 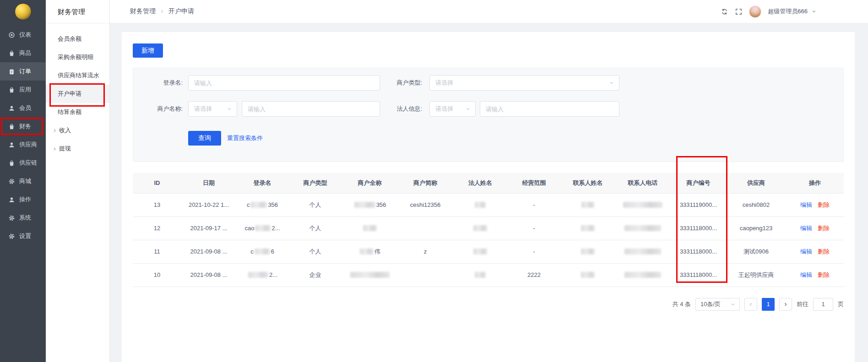 I want to click on reset-search-link: 重置搜索条件, so click(x=245, y=138).